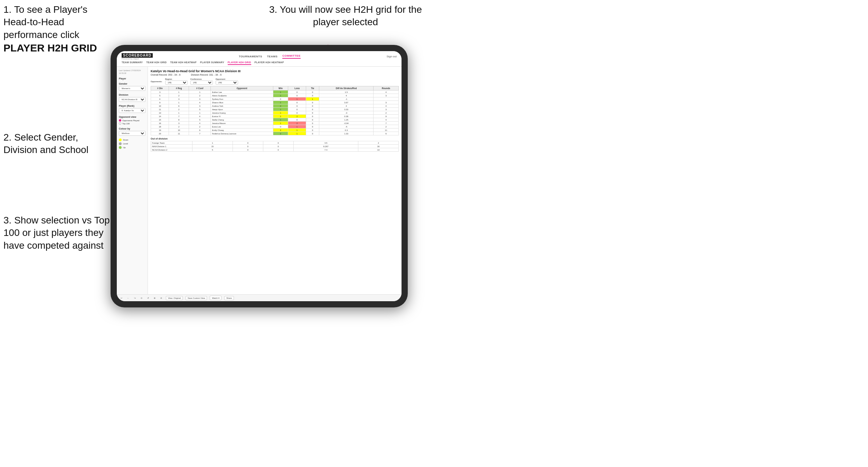  I want to click on last-updated: Last Updated: 27/03/2024 16:55:38, so click(132, 72).